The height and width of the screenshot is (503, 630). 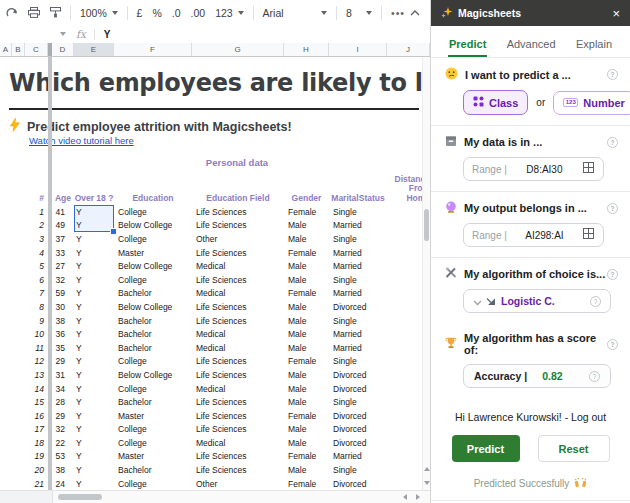 What do you see at coordinates (594, 44) in the screenshot?
I see `tab-explain: Explain` at bounding box center [594, 44].